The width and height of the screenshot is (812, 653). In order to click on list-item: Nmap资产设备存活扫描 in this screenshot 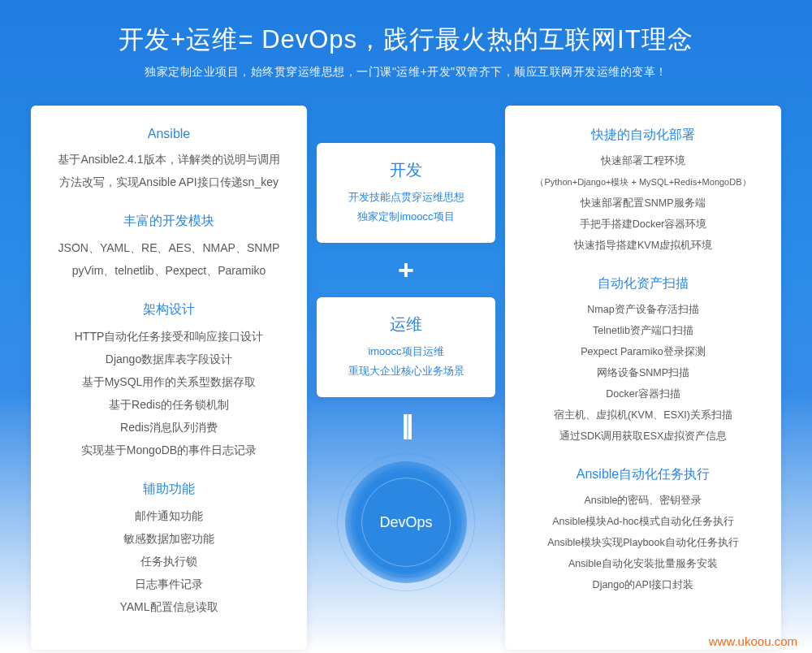, I will do `click(643, 309)`.